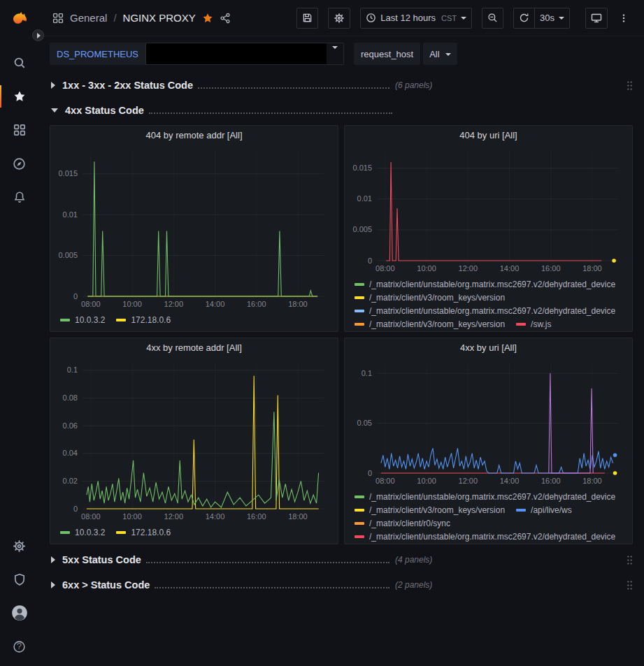 The image size is (644, 666). Describe the element at coordinates (410, 523) in the screenshot. I see `legend-label: /_matrix/client/r0/sync` at that location.